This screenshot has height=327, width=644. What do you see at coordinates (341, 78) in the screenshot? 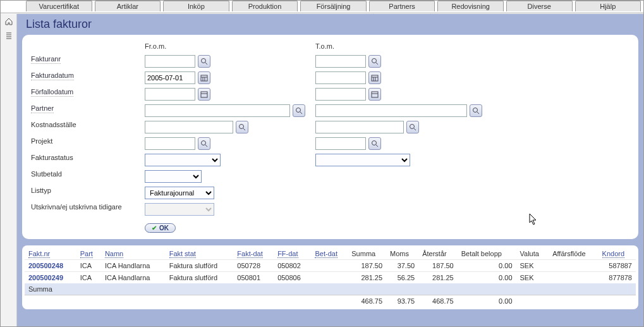
I see `fakturadatum-to-input` at bounding box center [341, 78].